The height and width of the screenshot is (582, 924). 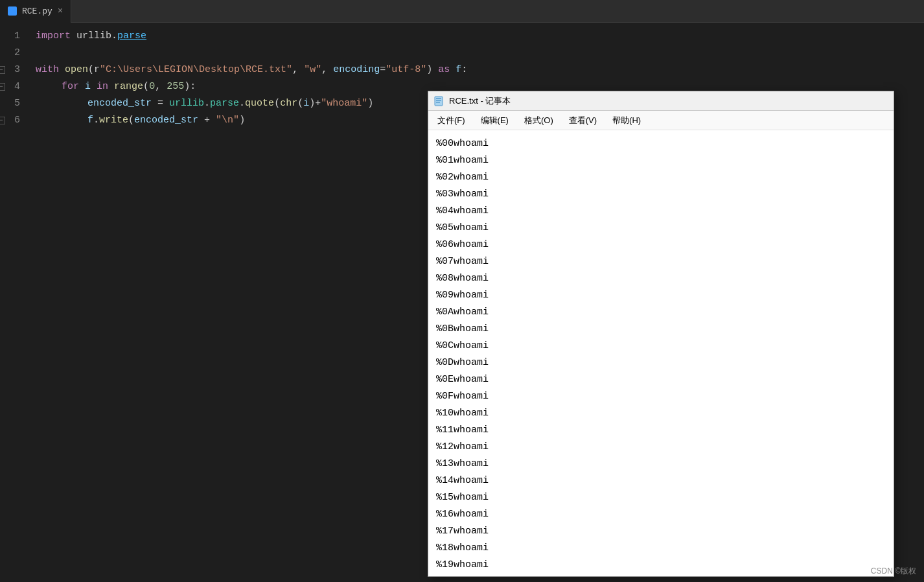 What do you see at coordinates (306, 104) in the screenshot?
I see `var-i2: i` at bounding box center [306, 104].